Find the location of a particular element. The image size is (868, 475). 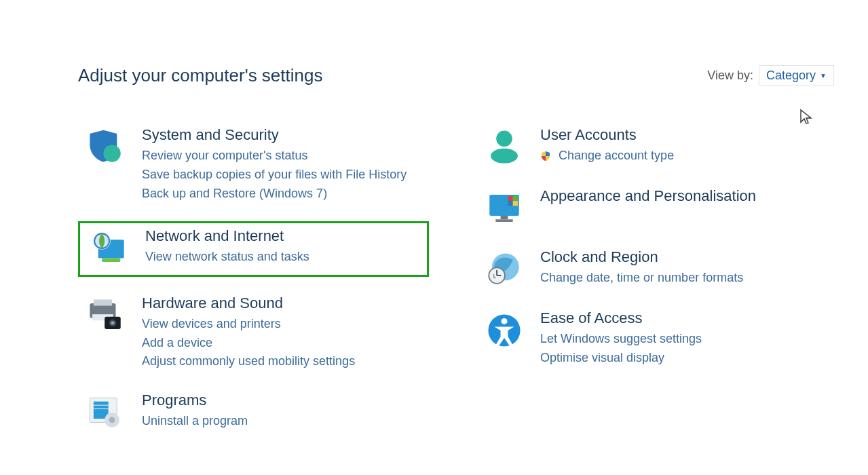

category-network-internet: Network and Internet View network status… is located at coordinates (254, 249).